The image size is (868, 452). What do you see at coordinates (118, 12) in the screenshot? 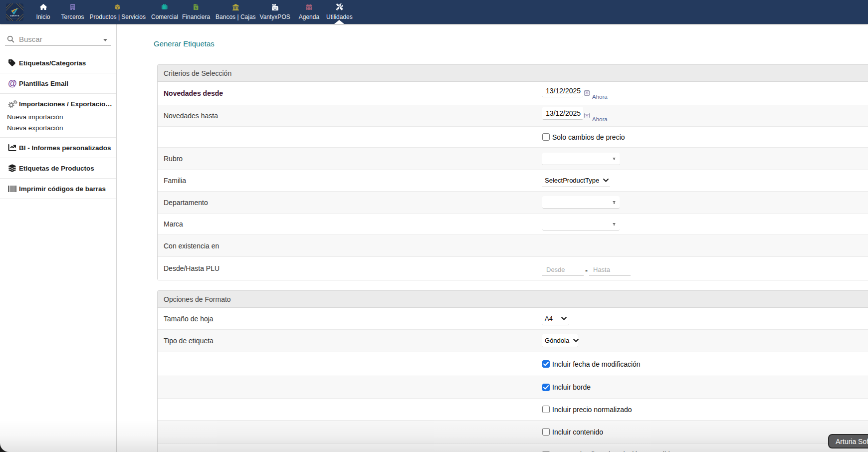
I see `nav-item-productos-servicios: Productos | Servicios` at bounding box center [118, 12].